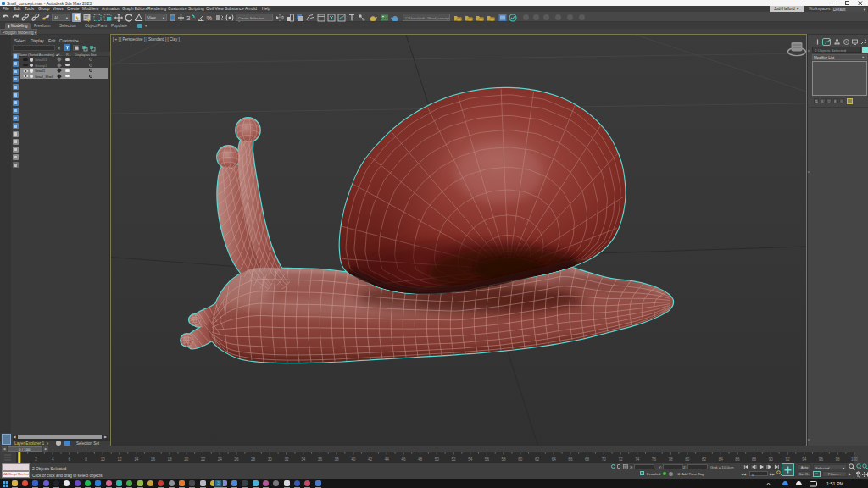 The image size is (868, 488). What do you see at coordinates (754, 459) in the screenshot?
I see `svg-text: 88` at bounding box center [754, 459].